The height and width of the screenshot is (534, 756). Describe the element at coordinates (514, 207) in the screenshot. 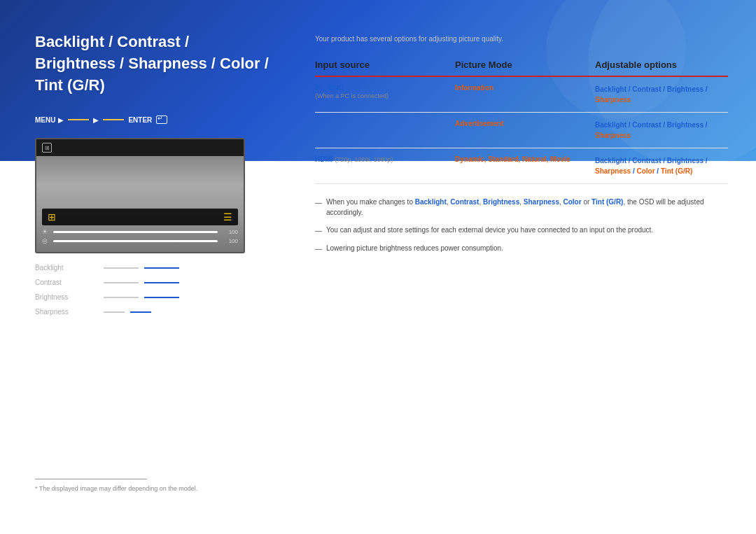

I see `note-item-1: ― When you make changes to Backlight, Co…` at that location.